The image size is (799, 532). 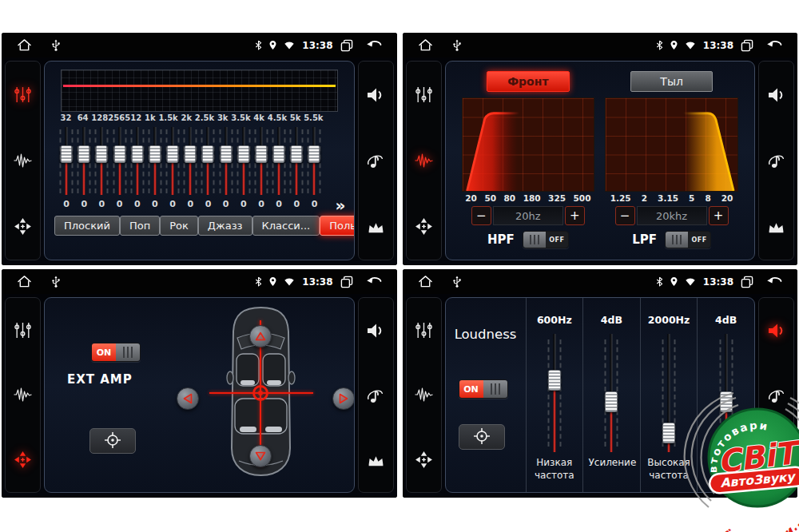 I want to click on hpf-minus-button: −, so click(x=481, y=216).